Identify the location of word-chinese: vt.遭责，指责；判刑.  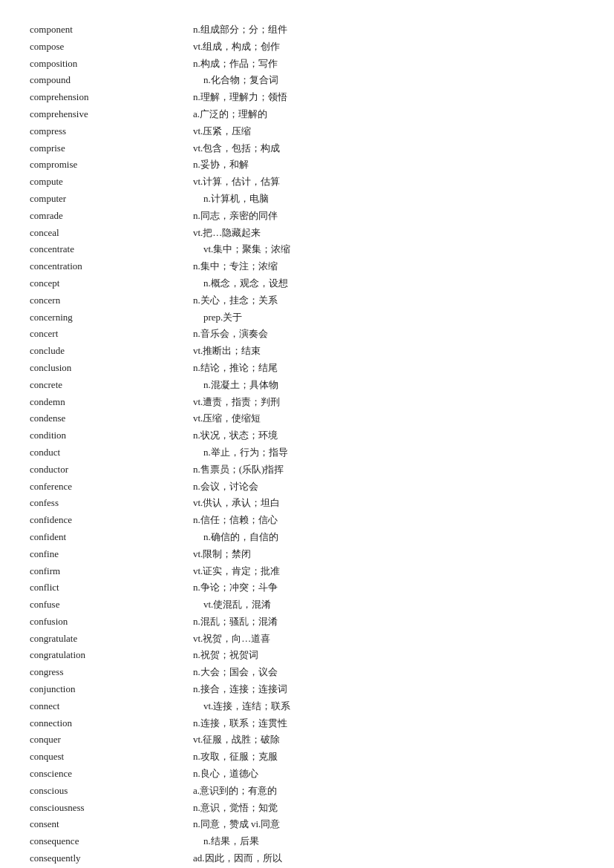
(389, 402).